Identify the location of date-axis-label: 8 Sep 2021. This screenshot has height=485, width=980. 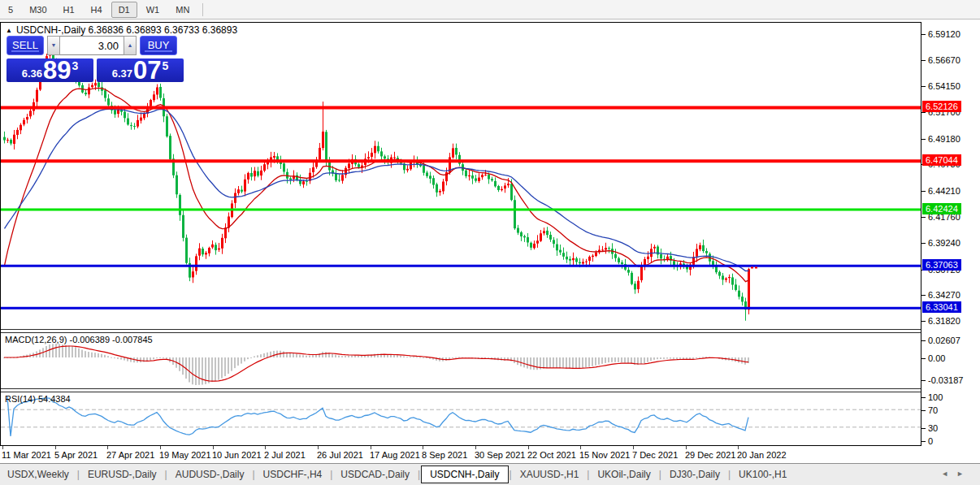
(444, 455).